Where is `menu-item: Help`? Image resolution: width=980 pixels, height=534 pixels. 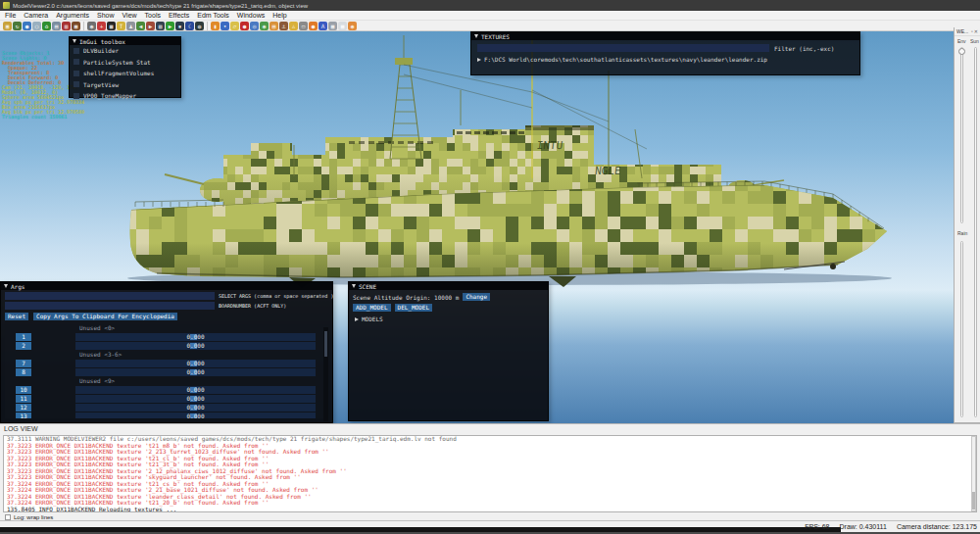 menu-item: Help is located at coordinates (279, 16).